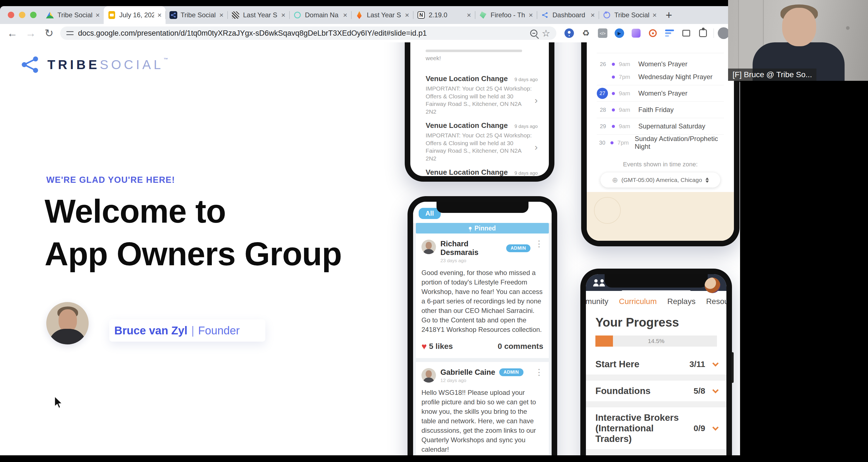 The image size is (868, 462). Describe the element at coordinates (607, 15) in the screenshot. I see `ring-icon` at that location.